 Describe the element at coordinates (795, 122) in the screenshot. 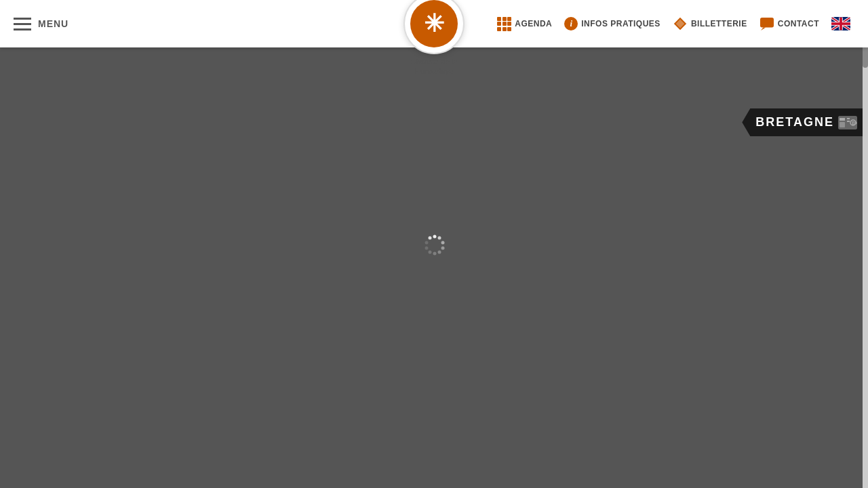

I see `bretagne-text: BRETAGNE` at that location.